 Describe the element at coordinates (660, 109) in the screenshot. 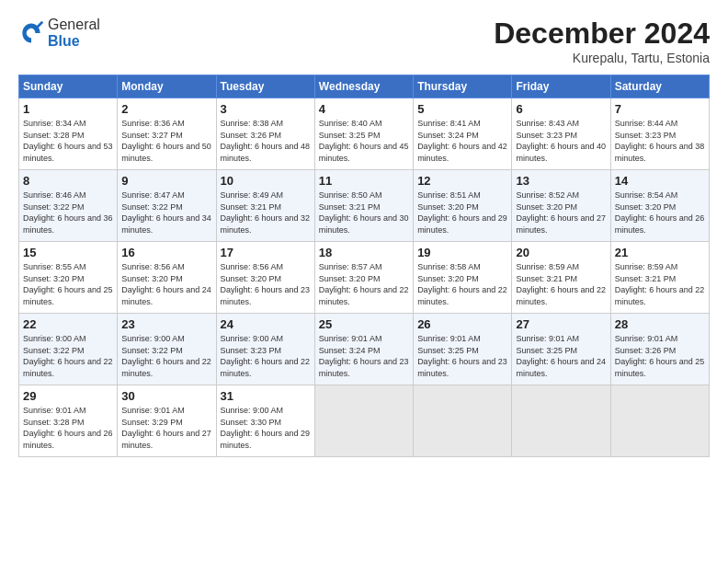

I see `day-number: 7` at that location.